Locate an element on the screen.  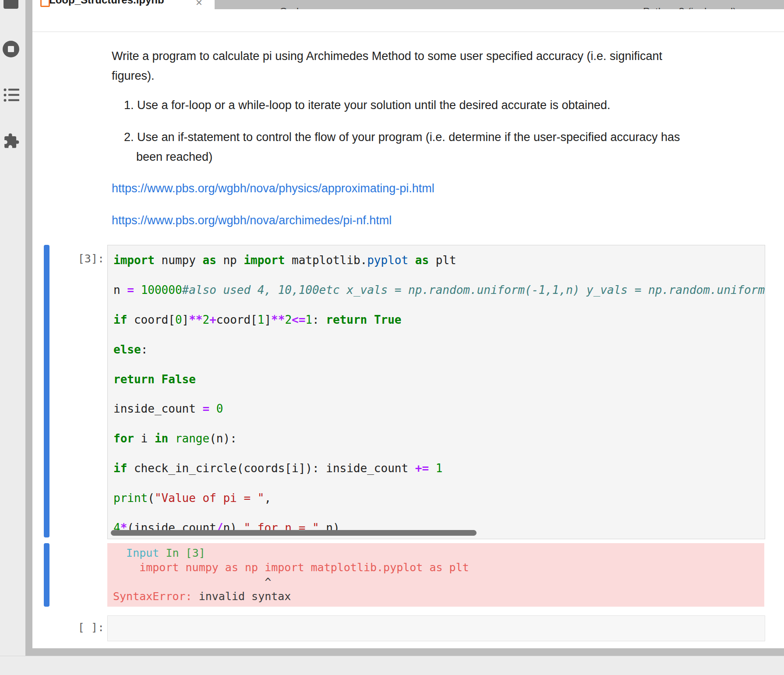
activity-sidebar is located at coordinates (13, 337).